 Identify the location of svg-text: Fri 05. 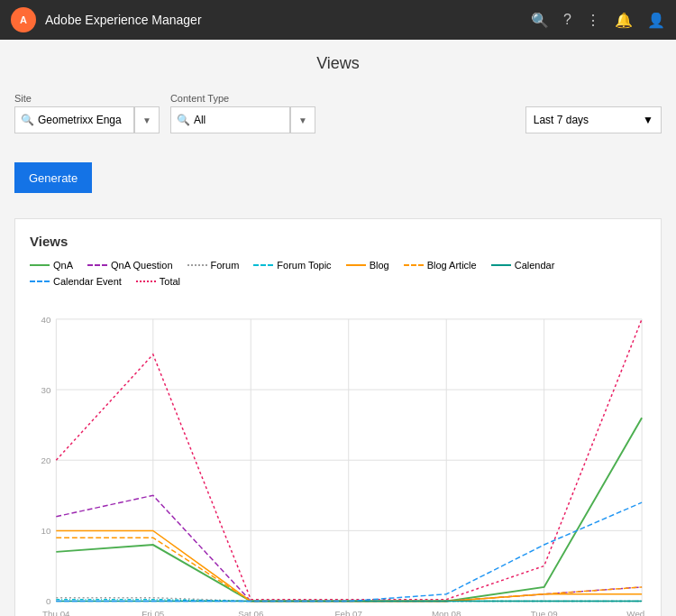
(153, 612).